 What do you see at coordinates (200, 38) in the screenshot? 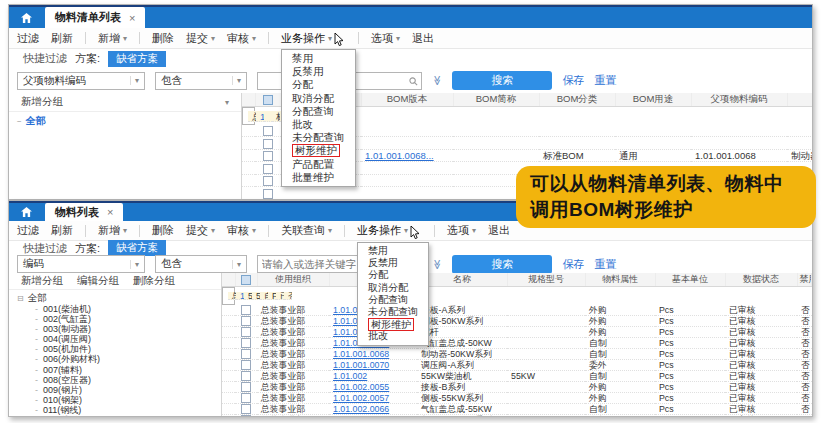
I see `toolbar-item-submit: 提交▾` at bounding box center [200, 38].